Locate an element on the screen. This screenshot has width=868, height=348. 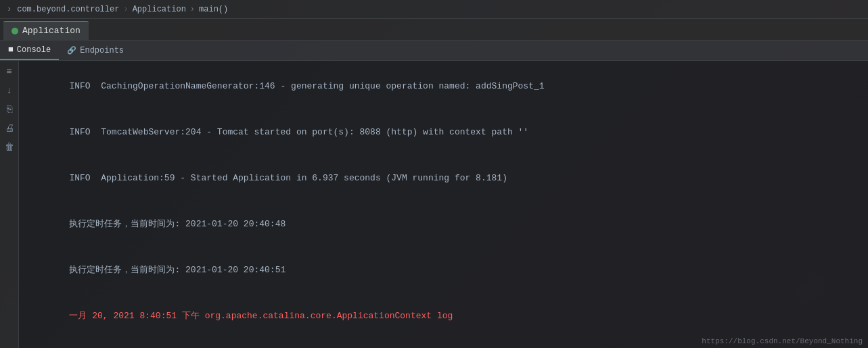
watermark: https://blog.csdn.net/Beyond_Nothing is located at coordinates (782, 341).